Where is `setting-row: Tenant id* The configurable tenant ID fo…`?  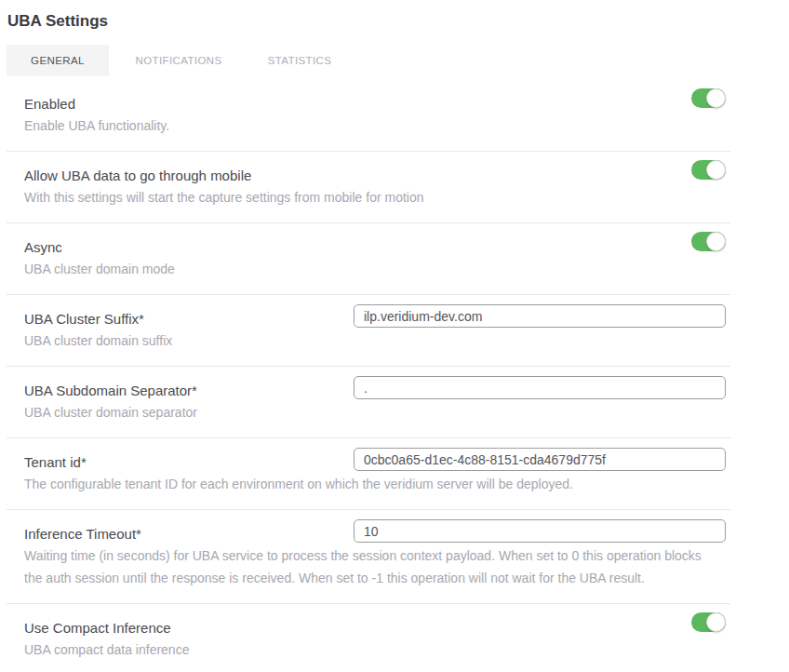
setting-row: Tenant id* The configurable tenant ID fo… is located at coordinates (368, 475).